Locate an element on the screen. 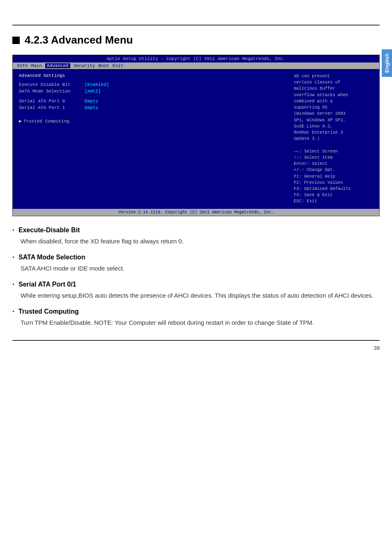  bios-value-serial-port0: Empty is located at coordinates (91, 101).